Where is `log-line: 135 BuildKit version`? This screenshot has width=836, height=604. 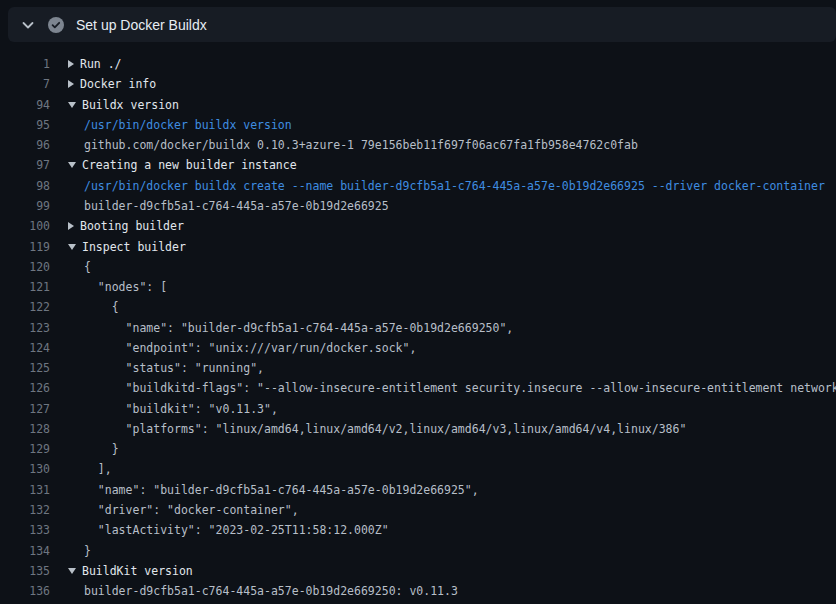 log-line: 135 BuildKit version is located at coordinates (418, 571).